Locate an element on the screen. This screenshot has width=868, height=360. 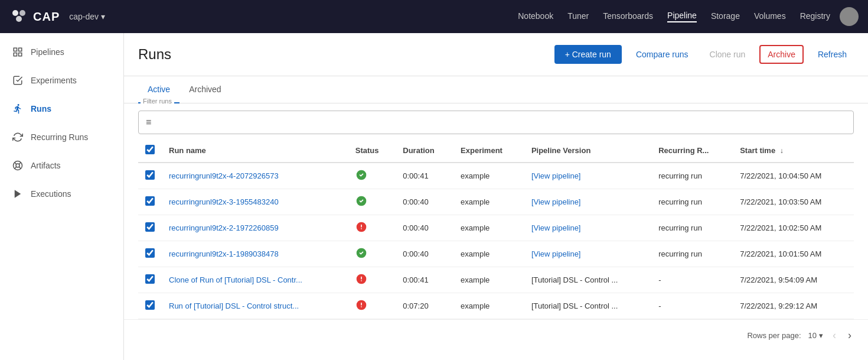
pipeline-icon is located at coordinates (18, 52).